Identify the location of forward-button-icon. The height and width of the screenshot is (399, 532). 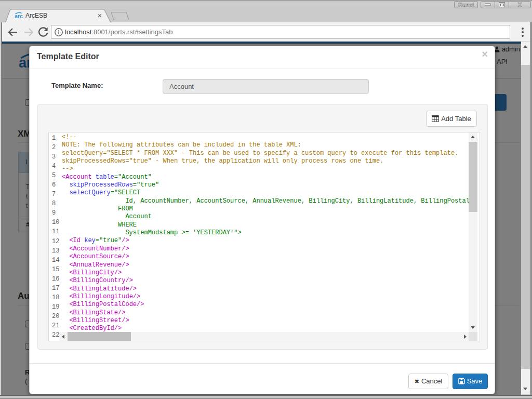
(29, 32).